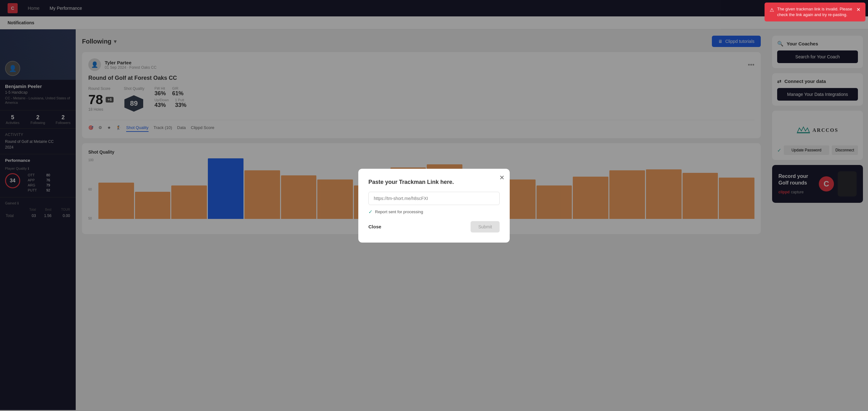 The height and width of the screenshot is (411, 868). I want to click on error-toast: ⚠ The given trackman link is invalid. Pl…, so click(815, 12).